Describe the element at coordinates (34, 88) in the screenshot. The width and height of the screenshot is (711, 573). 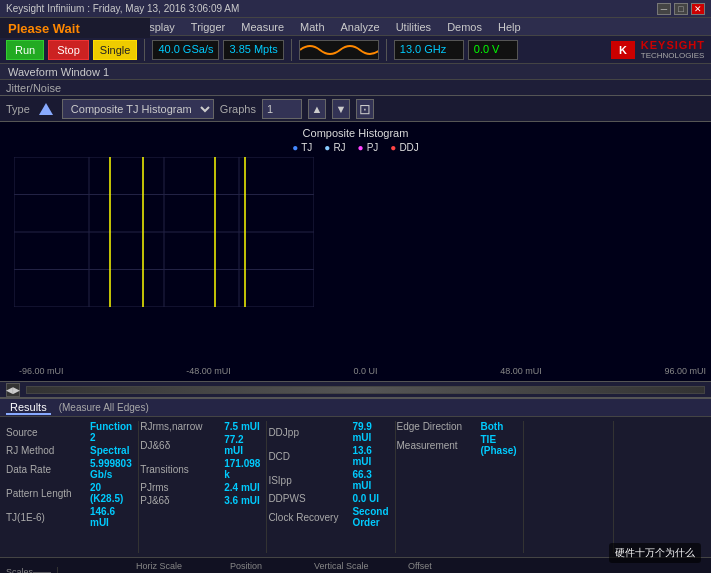
I see `jitter-noise-text: Jitter/Noise` at that location.